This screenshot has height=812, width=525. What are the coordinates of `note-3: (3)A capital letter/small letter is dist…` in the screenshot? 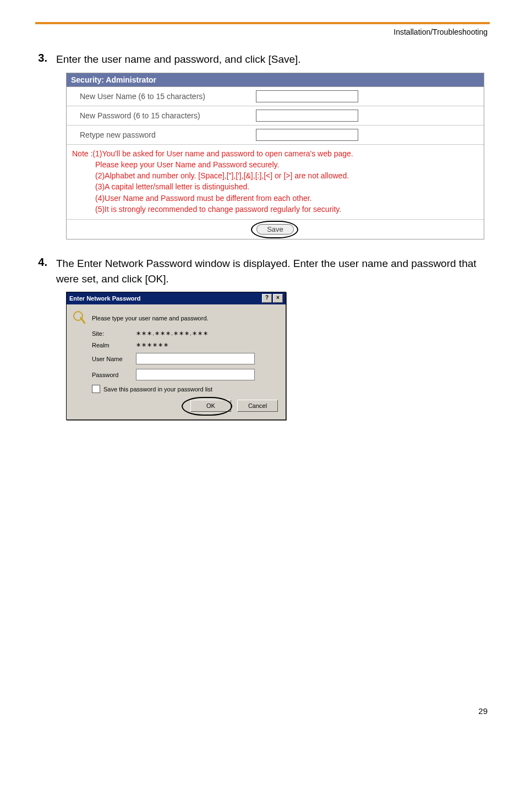 It's located at (275, 187).